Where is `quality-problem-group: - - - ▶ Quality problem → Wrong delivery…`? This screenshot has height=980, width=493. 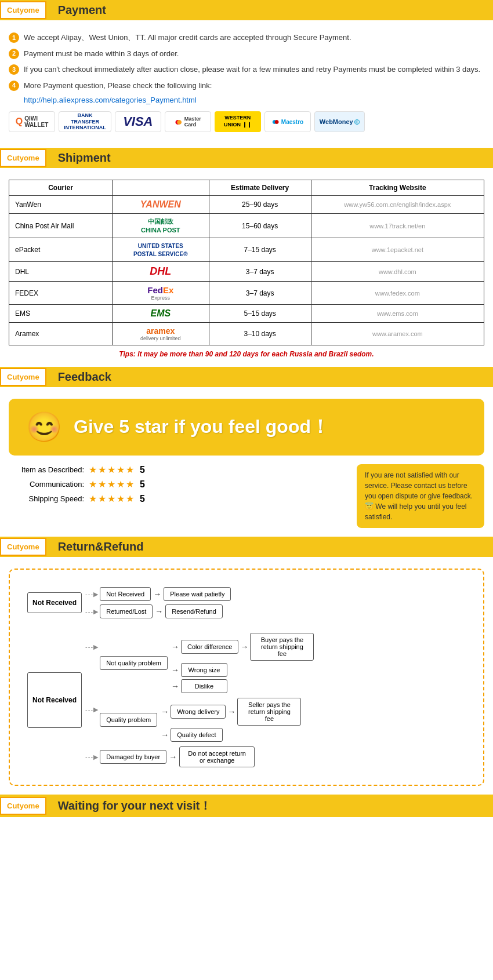
quality-problem-group: - - - ▶ Quality problem → Wrong delivery… is located at coordinates (200, 720).